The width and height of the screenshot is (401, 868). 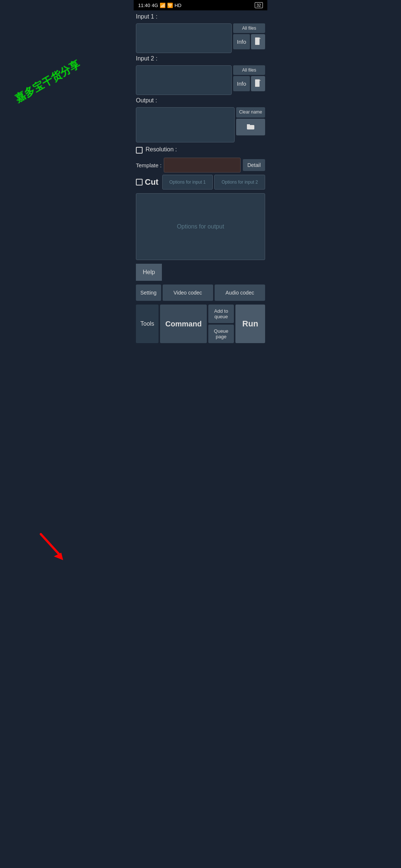 What do you see at coordinates (184, 38) in the screenshot?
I see `input1-textarea` at bounding box center [184, 38].